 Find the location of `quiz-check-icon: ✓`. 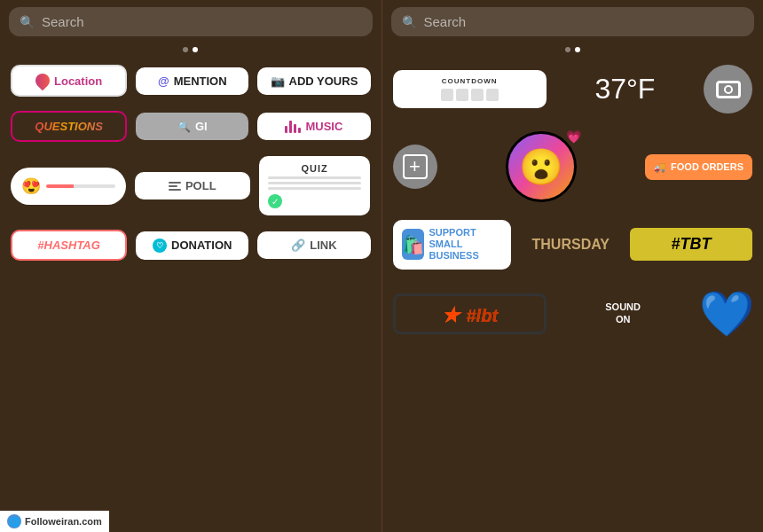

quiz-check-icon: ✓ is located at coordinates (275, 201).